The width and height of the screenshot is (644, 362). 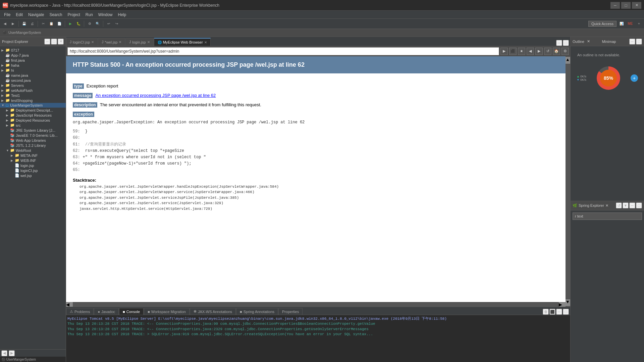 I want to click on scrollbar-up: ▲, so click(x=568, y=60).